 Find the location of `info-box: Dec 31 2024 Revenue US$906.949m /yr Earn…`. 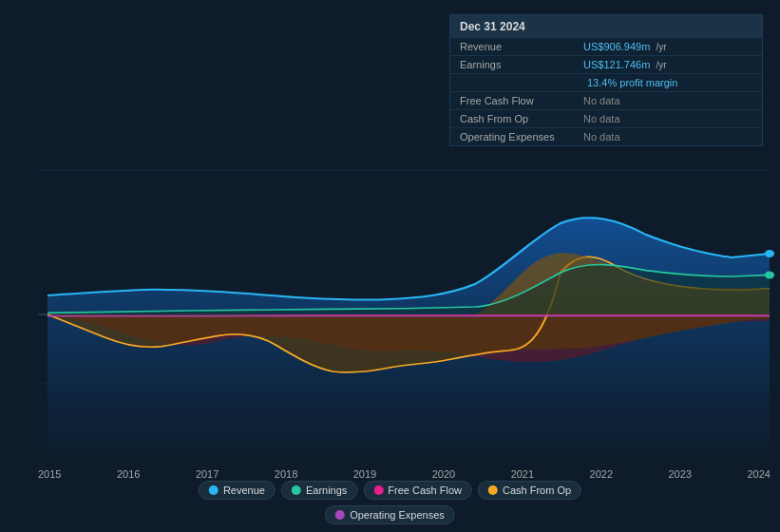

info-box: Dec 31 2024 Revenue US$906.949m /yr Earn… is located at coordinates (606, 80).